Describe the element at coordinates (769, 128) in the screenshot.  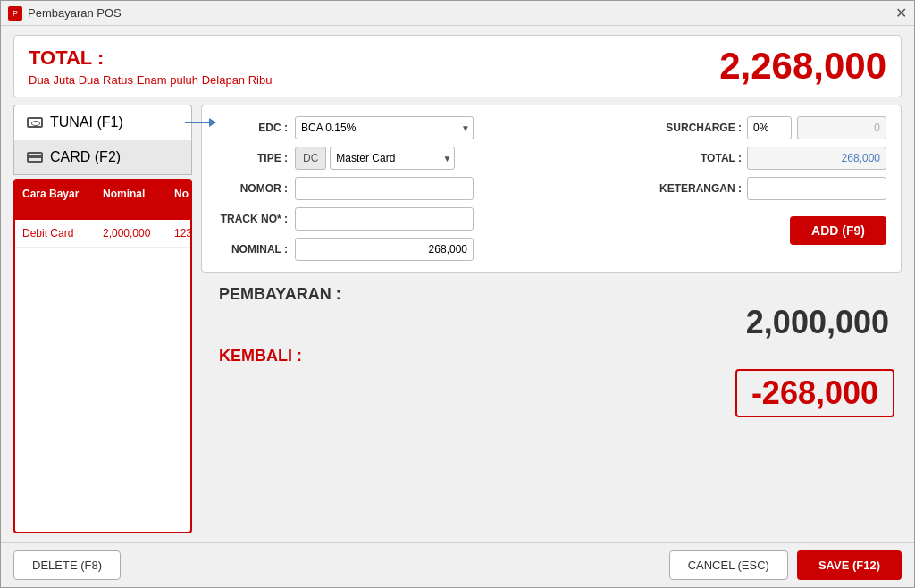
I see `surcharge-pct-input` at that location.